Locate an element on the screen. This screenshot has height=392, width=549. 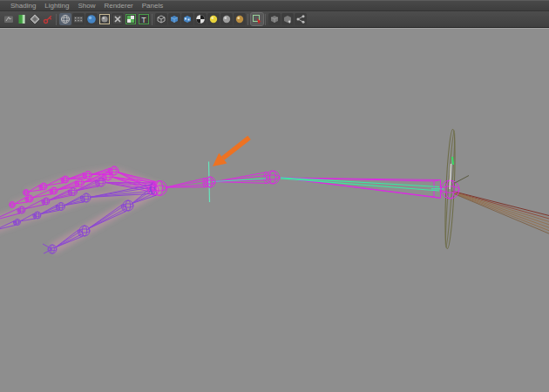
upper-bone is located at coordinates (361, 188).